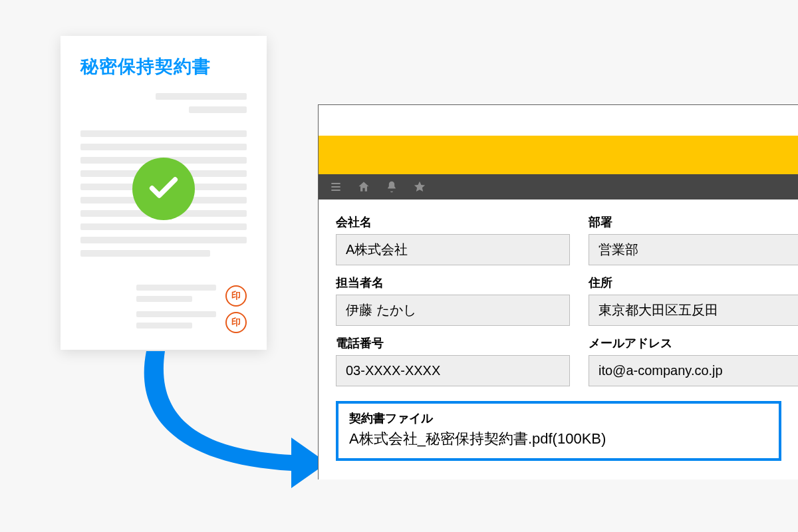 This screenshot has height=532, width=798. I want to click on document-header-lines, so click(164, 106).